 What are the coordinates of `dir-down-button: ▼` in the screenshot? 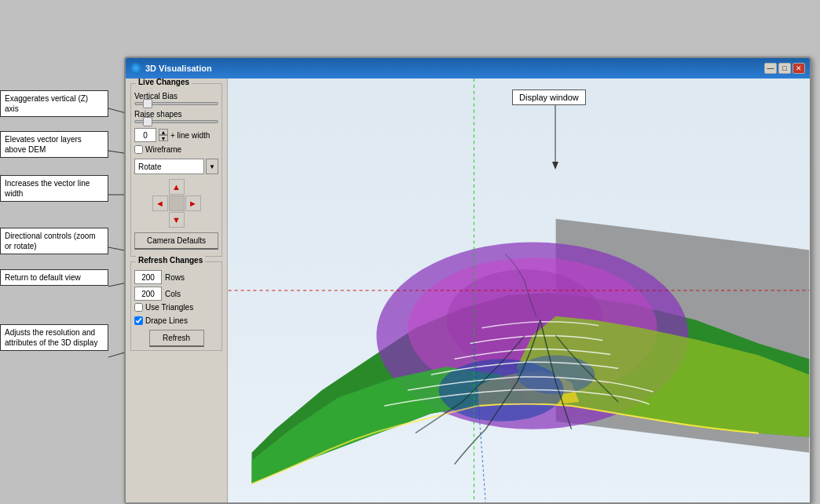 It's located at (177, 220).